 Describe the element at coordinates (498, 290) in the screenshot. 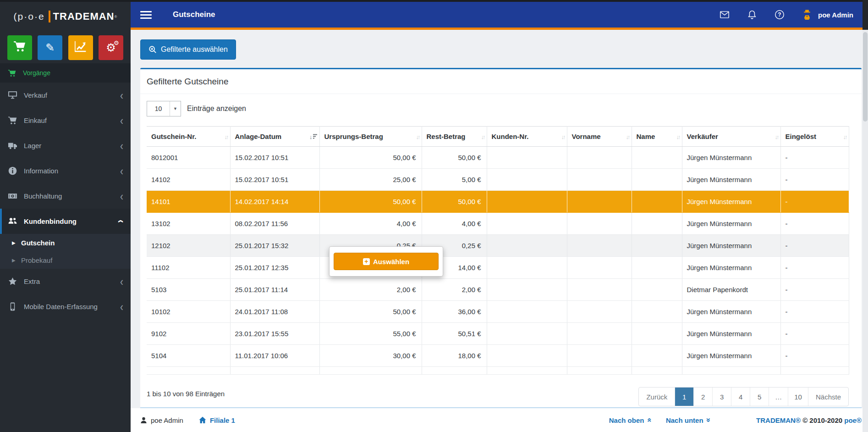

I see `table-row: 510325.01.2017 11:142,00 €2,00 €Dietmar …` at that location.